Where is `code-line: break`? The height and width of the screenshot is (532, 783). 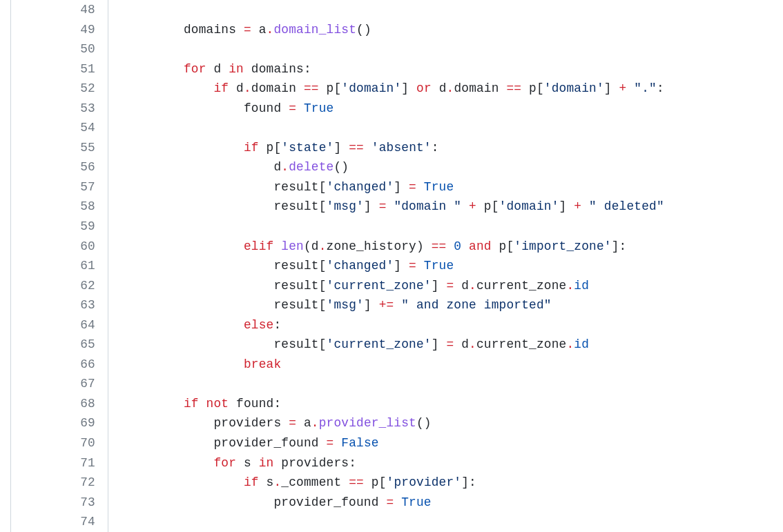 code-line: break is located at coordinates (453, 364).